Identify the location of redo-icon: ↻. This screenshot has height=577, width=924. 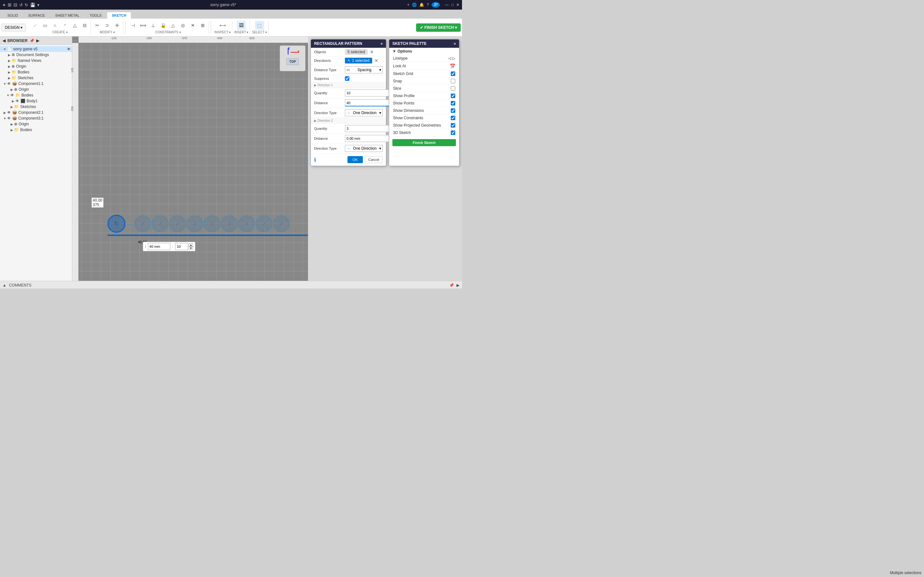
(27, 5).